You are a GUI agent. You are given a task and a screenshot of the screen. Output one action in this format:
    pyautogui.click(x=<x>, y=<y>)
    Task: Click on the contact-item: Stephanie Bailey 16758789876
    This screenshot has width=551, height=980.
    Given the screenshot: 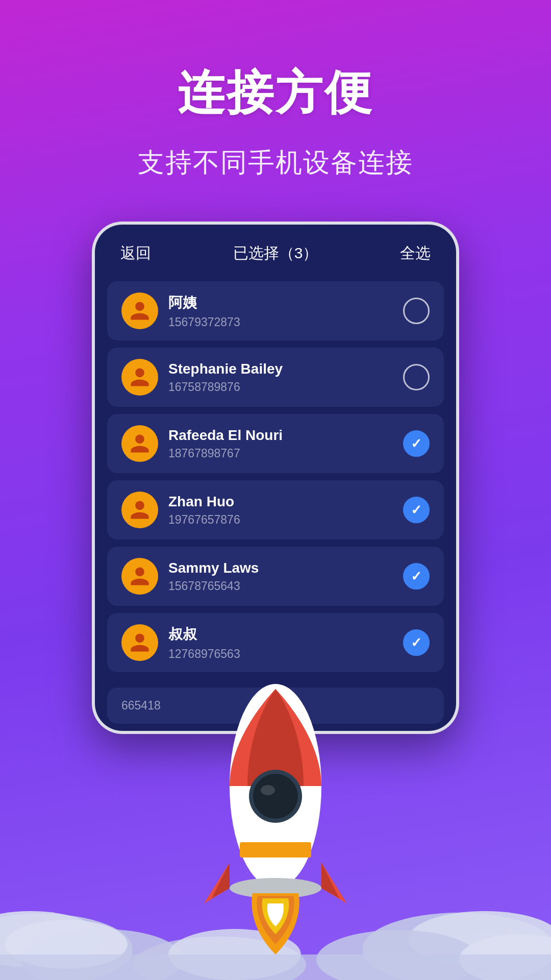 What is the action you would take?
    pyautogui.click(x=276, y=377)
    